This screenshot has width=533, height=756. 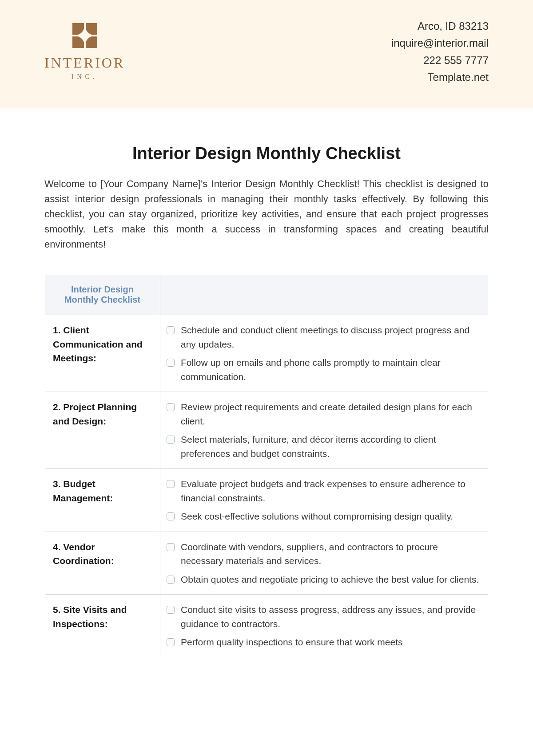 What do you see at coordinates (266, 430) in the screenshot?
I see `table-row: 2. Project Planning and Design:Review pr…` at bounding box center [266, 430].